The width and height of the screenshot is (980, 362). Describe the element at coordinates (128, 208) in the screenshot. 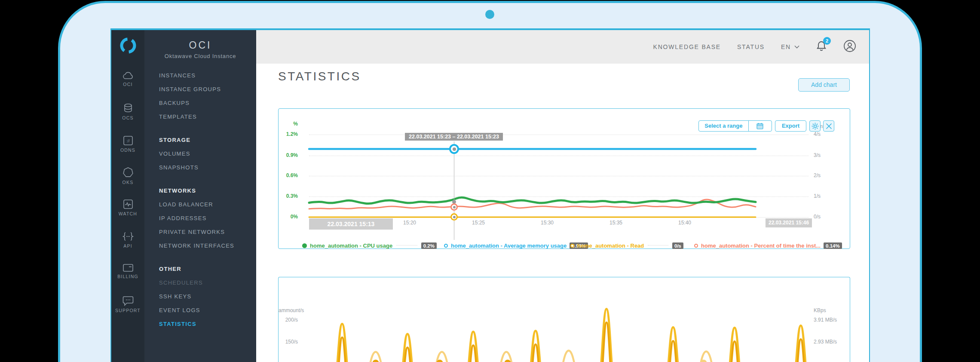

I see `rail-item-watch: WATCH` at that location.